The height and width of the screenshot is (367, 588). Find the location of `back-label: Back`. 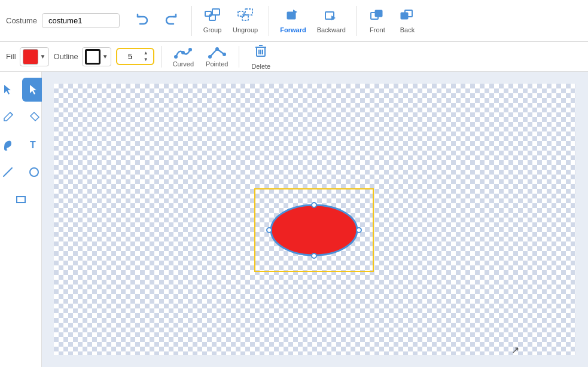

back-label: Back is located at coordinates (407, 30).